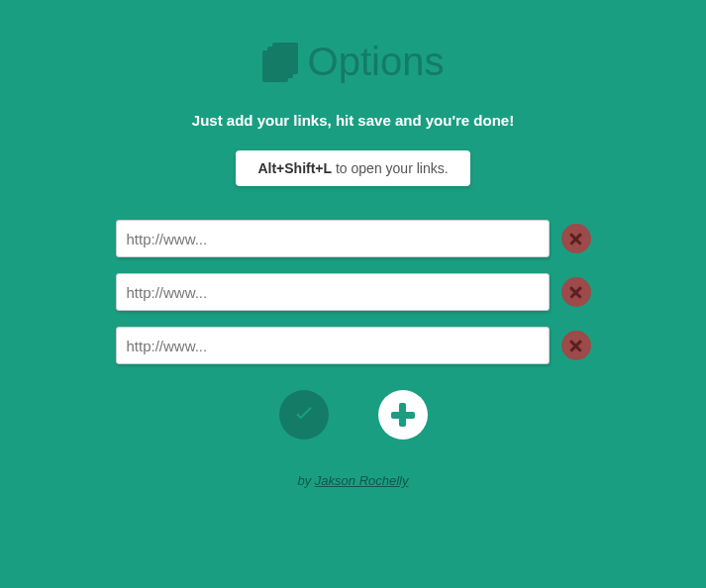 The height and width of the screenshot is (588, 706). What do you see at coordinates (362, 481) in the screenshot?
I see `author-link: Jakson Rochelly` at bounding box center [362, 481].